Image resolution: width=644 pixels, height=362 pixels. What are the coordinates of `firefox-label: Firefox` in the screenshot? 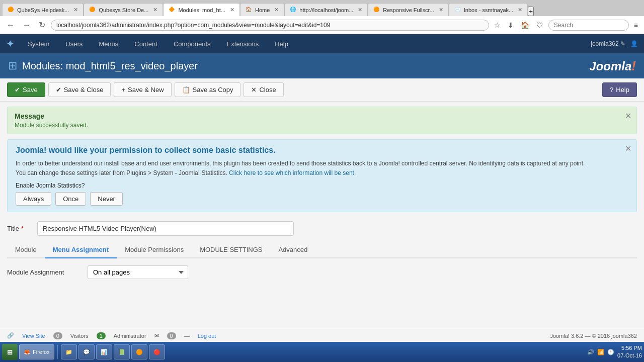 It's located at (41, 352).